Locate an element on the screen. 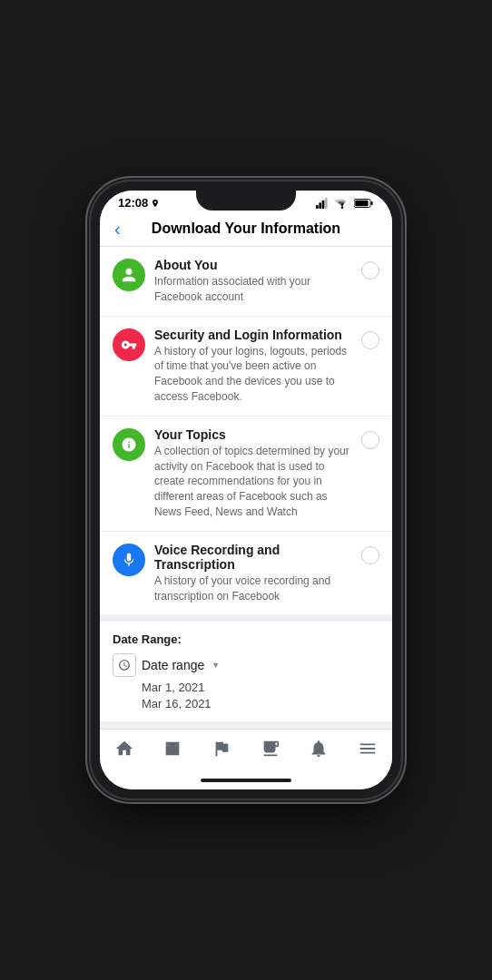 The width and height of the screenshot is (492, 980). tab-bar is located at coordinates (246, 750).